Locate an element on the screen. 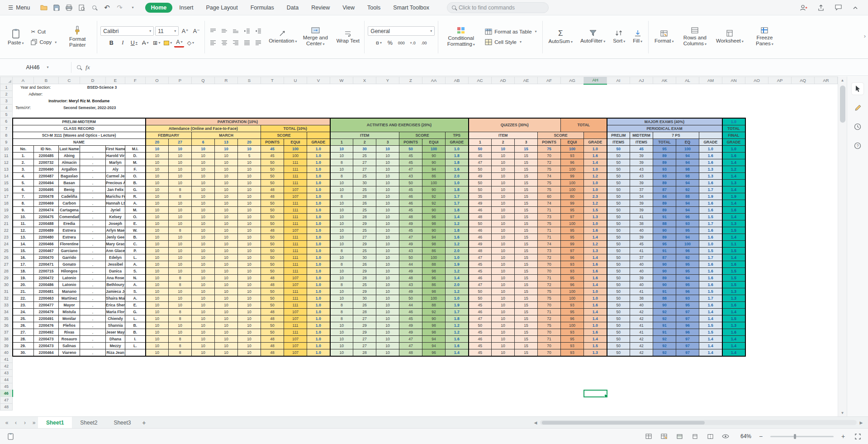 This screenshot has width=868, height=444. cell: 43 is located at coordinates (641, 176).